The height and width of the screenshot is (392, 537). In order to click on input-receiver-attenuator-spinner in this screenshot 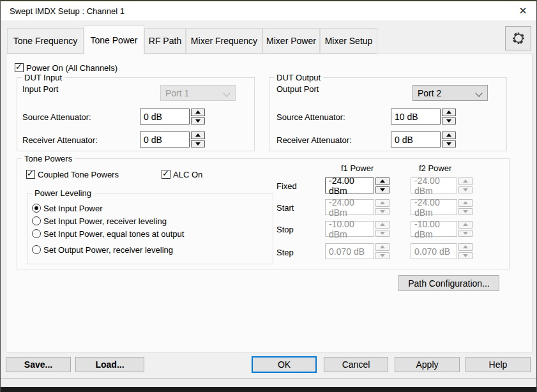, I will do `click(198, 139)`.